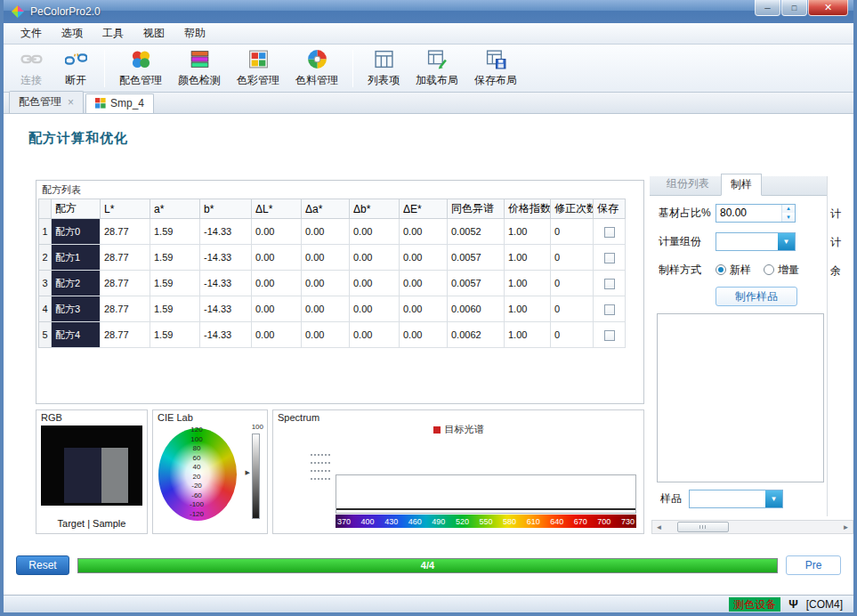  What do you see at coordinates (845, 527) in the screenshot?
I see `scroll-right-button: ►` at bounding box center [845, 527].